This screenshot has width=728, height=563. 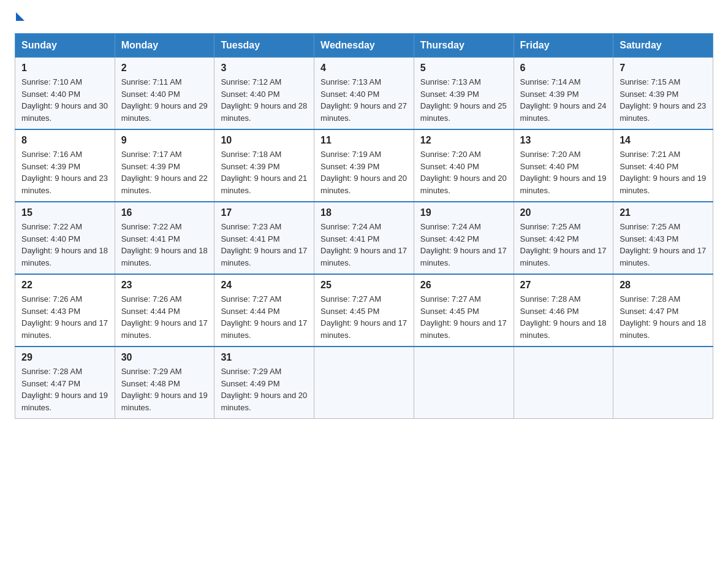 I want to click on calendar-day-cell: 19Sunrise: 7:24 AMSunset: 4:42 PMDayligh…, so click(x=463, y=238).